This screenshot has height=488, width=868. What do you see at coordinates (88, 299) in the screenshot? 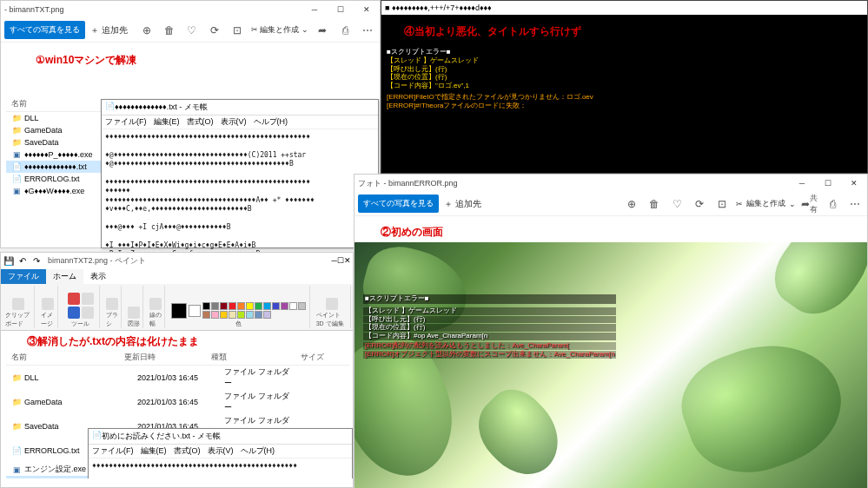
I see `fill-icon` at bounding box center [88, 299].